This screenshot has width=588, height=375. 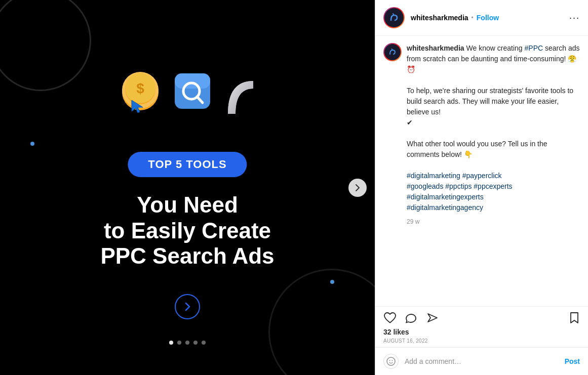 What do you see at coordinates (322, 322) in the screenshot?
I see `decor-circle-bottom` at bounding box center [322, 322].